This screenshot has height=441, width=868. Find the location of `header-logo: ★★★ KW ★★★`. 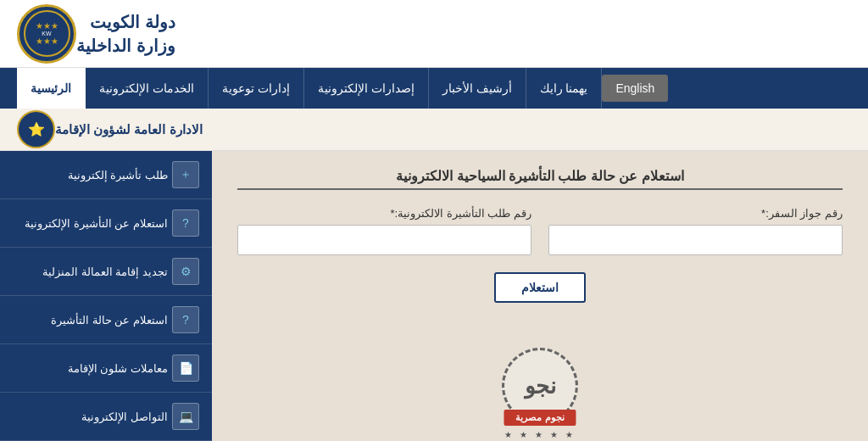

header-logo: ★★★ KW ★★★ is located at coordinates (47, 34).